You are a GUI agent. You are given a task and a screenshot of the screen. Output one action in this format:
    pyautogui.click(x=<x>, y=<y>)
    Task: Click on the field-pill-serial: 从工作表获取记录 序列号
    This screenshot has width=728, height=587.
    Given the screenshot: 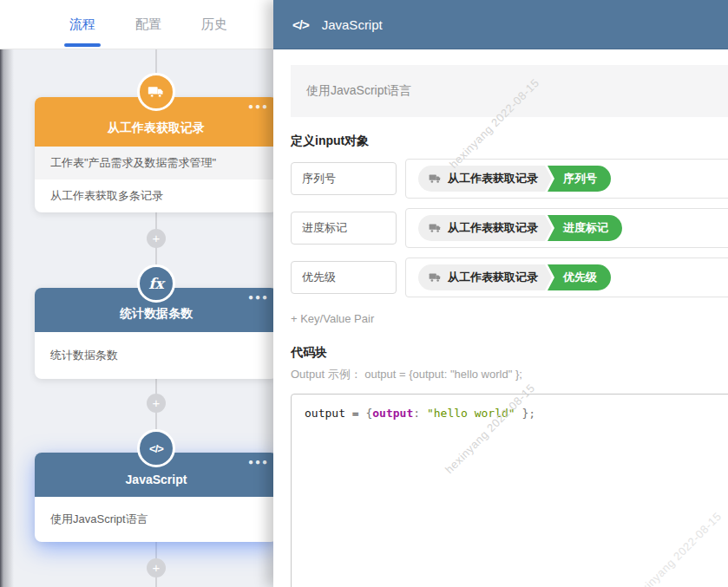 What is the action you would take?
    pyautogui.click(x=515, y=179)
    